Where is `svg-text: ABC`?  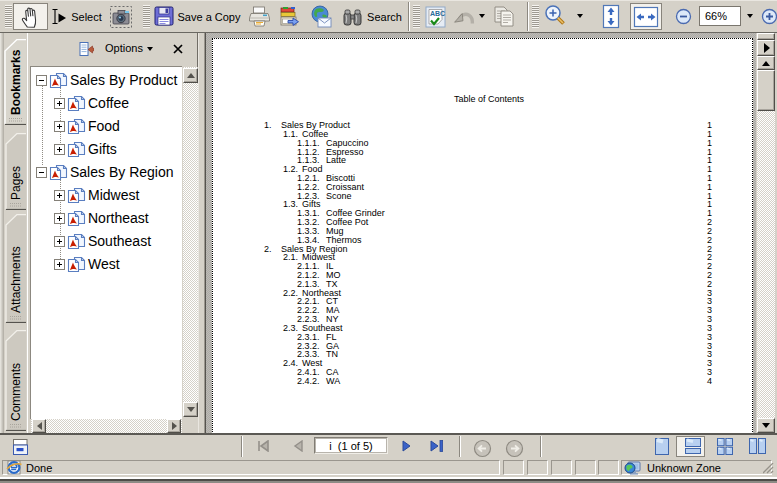 svg-text: ABC is located at coordinates (438, 14).